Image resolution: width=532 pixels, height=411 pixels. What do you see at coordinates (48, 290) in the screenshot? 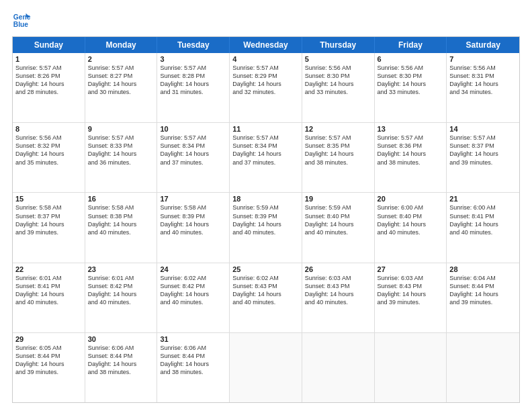
I see `cell-info: Sunrise: 6:01 AM Sunset: 8:41 PM Dayligh…` at bounding box center [48, 290].